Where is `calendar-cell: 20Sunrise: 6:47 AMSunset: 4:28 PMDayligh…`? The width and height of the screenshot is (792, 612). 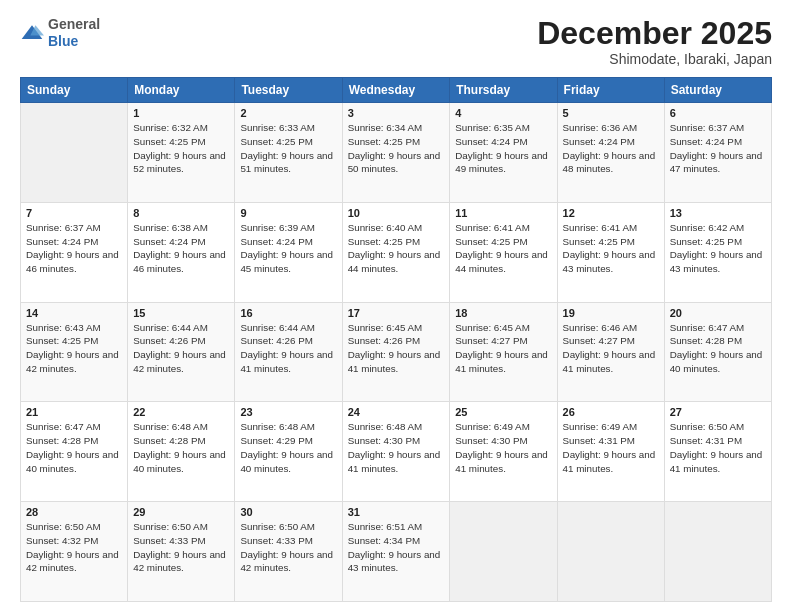 calendar-cell: 20Sunrise: 6:47 AMSunset: 4:28 PMDayligh… is located at coordinates (718, 352).